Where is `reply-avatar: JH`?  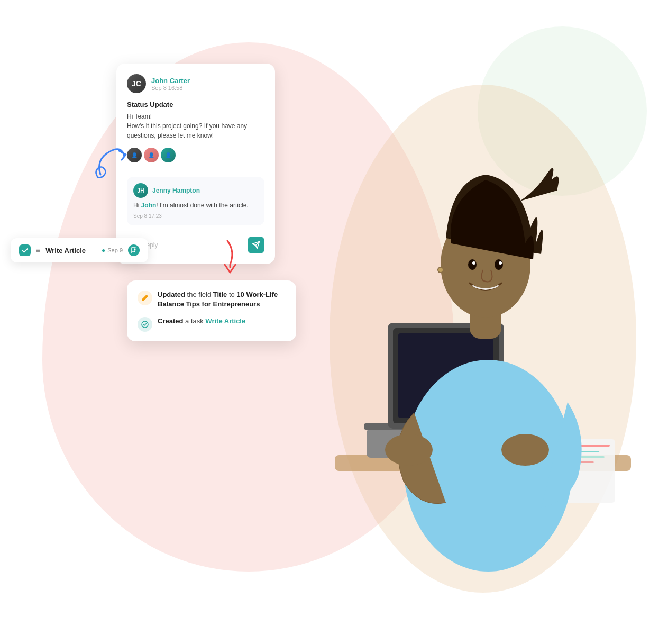
reply-avatar: JH is located at coordinates (141, 191).